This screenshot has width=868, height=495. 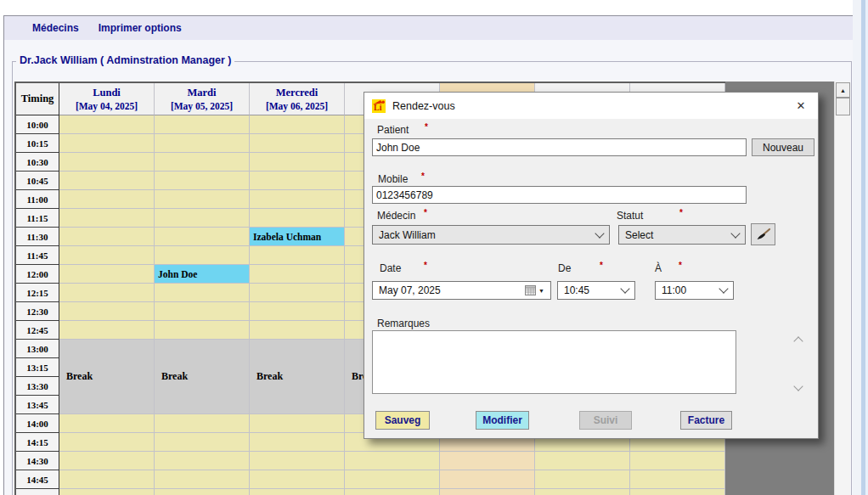 I want to click on color-brush-button, so click(x=763, y=234).